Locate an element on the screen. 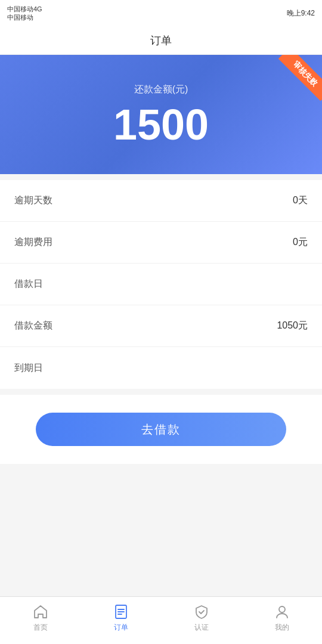  hero-label: 还款金额(元) is located at coordinates (161, 89).